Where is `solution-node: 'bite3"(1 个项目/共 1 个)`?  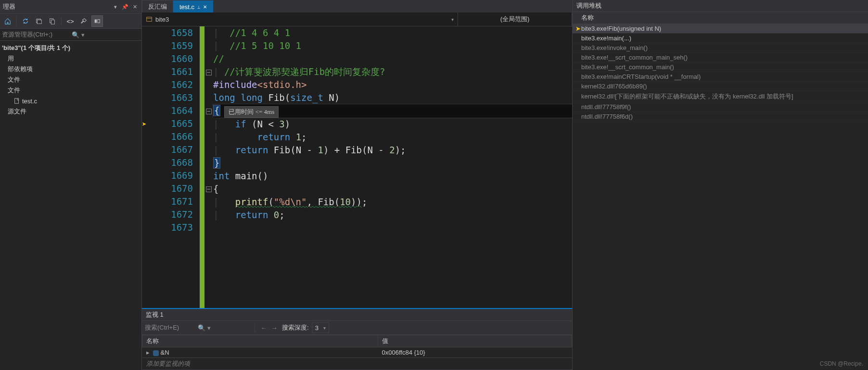 solution-node: 'bite3"(1 个项目/共 1 个) is located at coordinates (71, 48).